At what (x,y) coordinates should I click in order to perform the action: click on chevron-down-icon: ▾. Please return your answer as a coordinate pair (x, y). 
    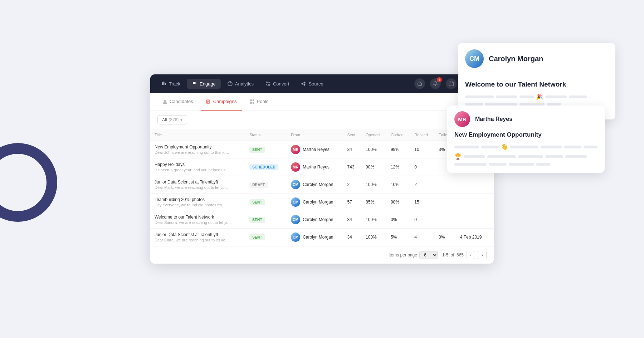
    Looking at the image, I should click on (181, 120).